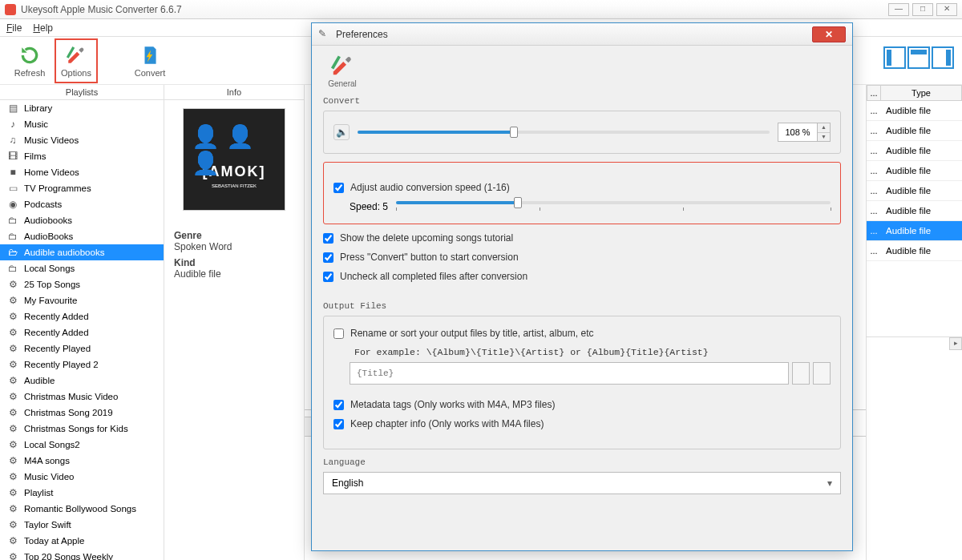 The image size is (962, 560). Describe the element at coordinates (943, 58) in the screenshot. I see `layout-right-button` at that location.